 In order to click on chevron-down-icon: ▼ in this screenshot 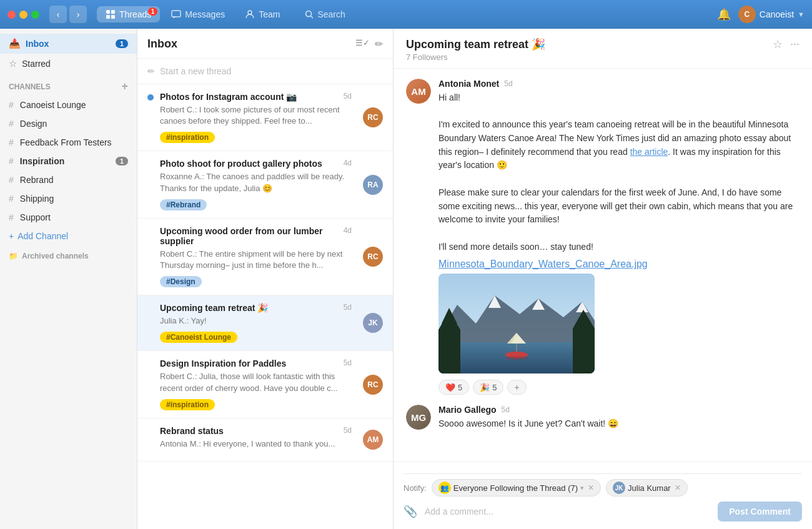, I will do `click(801, 14)`.